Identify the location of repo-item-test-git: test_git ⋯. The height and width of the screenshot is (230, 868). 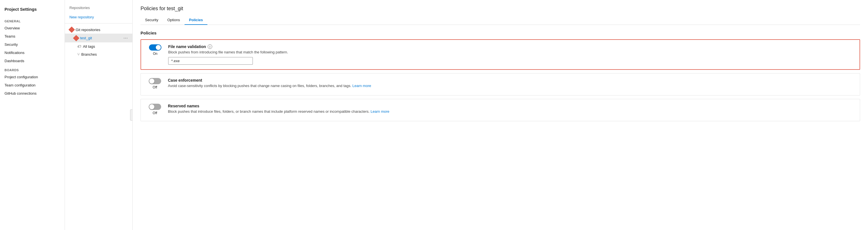
(99, 38).